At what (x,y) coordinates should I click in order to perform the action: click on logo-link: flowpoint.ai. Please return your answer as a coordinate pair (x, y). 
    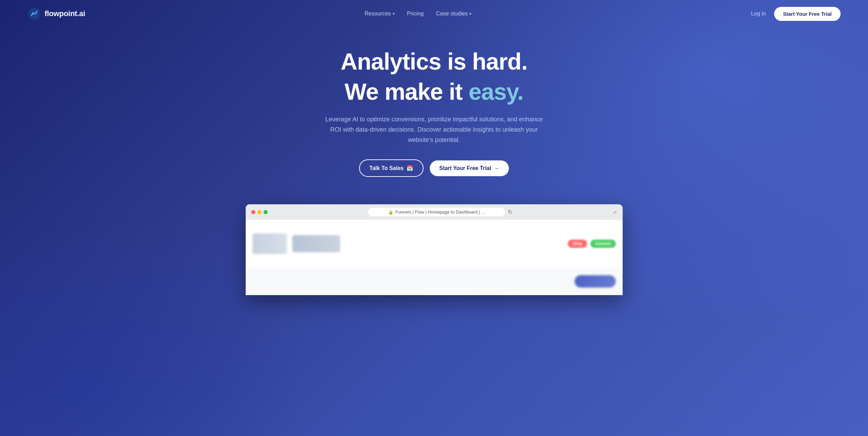
    Looking at the image, I should click on (56, 14).